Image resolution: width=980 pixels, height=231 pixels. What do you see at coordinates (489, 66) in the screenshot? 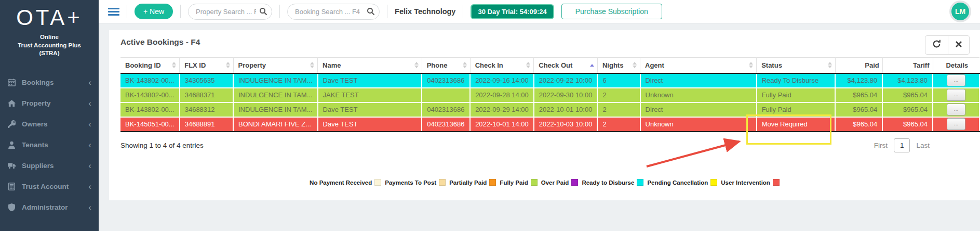
I see `column-label: Check In` at bounding box center [489, 66].